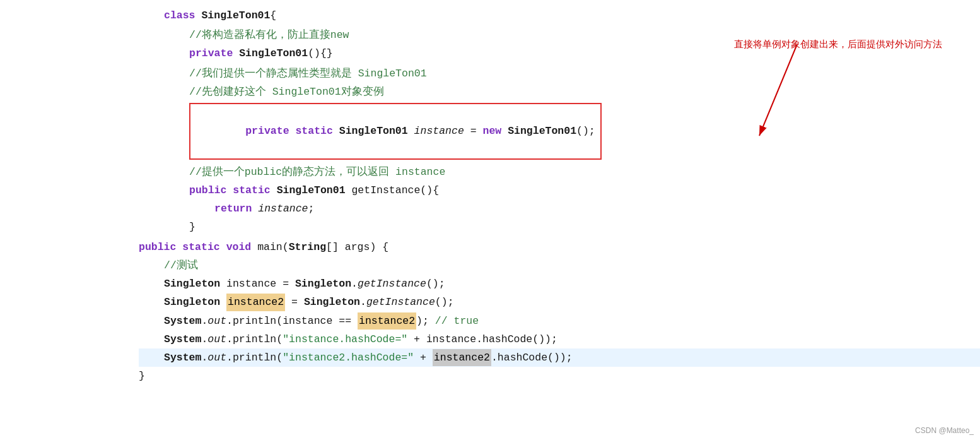 The image size is (980, 440). Describe the element at coordinates (387, 321) in the screenshot. I see `highlight-instance2-cmp: instance2` at that location.